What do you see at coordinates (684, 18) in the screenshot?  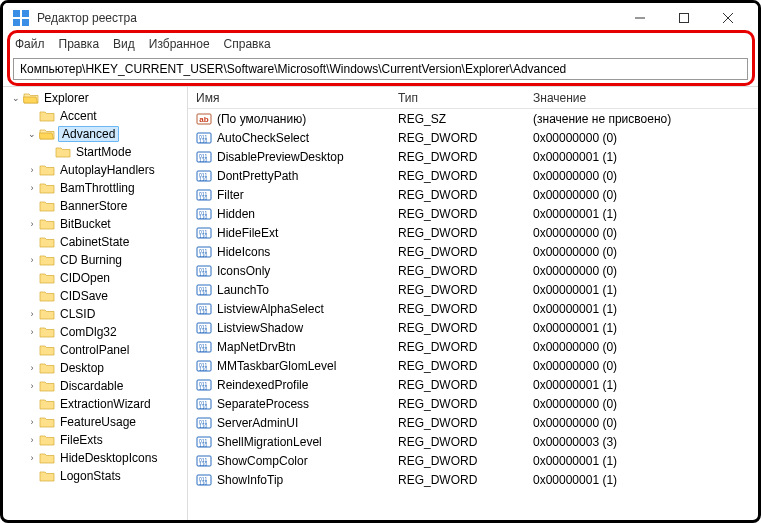 I see `window-controls` at bounding box center [684, 18].